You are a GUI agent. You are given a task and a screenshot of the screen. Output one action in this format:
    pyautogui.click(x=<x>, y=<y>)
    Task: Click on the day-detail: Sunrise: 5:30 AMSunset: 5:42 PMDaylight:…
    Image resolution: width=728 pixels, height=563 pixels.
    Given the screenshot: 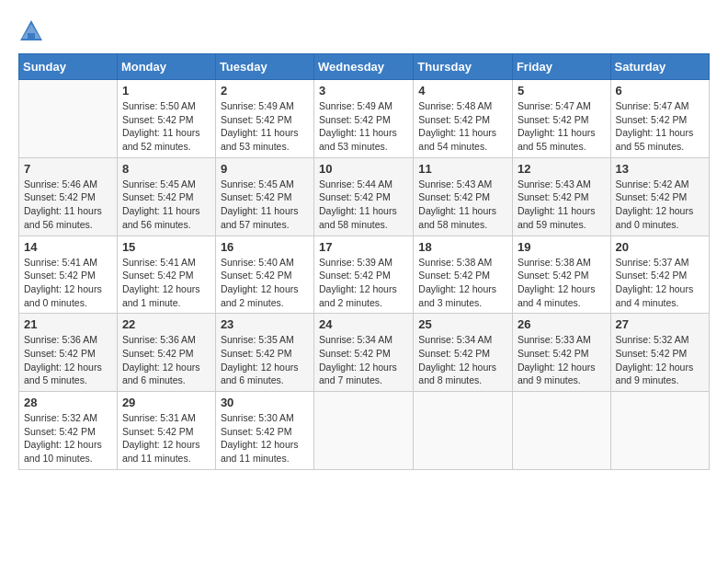 What is the action you would take?
    pyautogui.click(x=265, y=438)
    